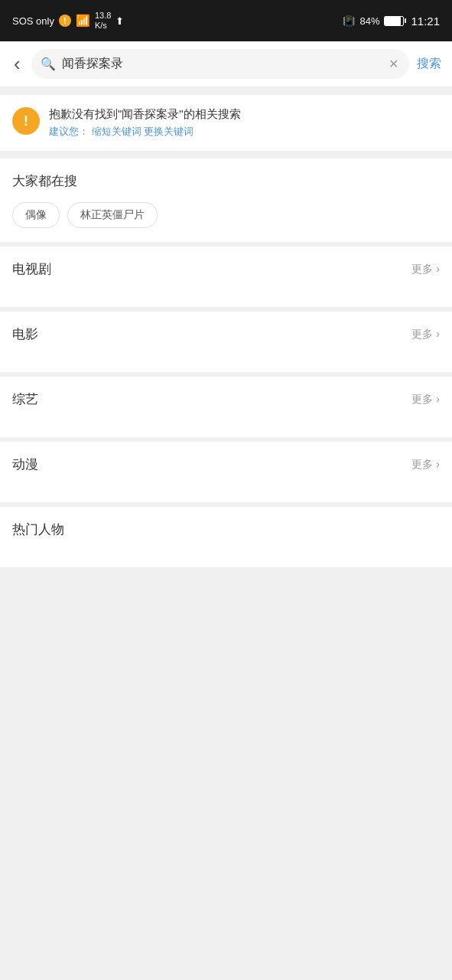 Image resolution: width=452 pixels, height=980 pixels. What do you see at coordinates (34, 21) in the screenshot?
I see `sos-text: SOS only` at bounding box center [34, 21].